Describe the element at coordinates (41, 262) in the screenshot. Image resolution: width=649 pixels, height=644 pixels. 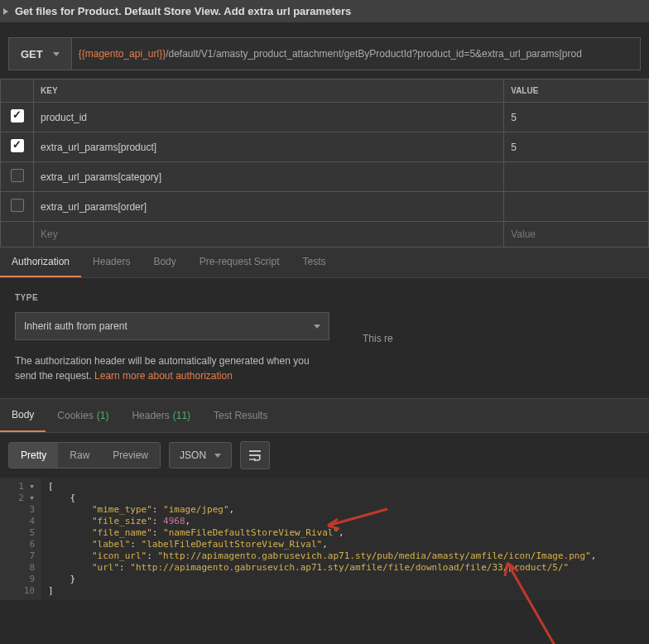
I see `tab-authorization: Authorization` at that location.